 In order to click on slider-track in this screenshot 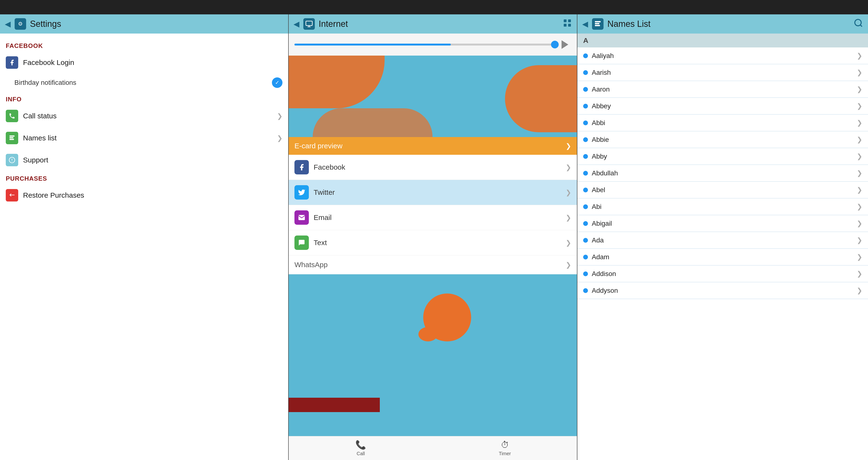, I will do `click(425, 44)`.